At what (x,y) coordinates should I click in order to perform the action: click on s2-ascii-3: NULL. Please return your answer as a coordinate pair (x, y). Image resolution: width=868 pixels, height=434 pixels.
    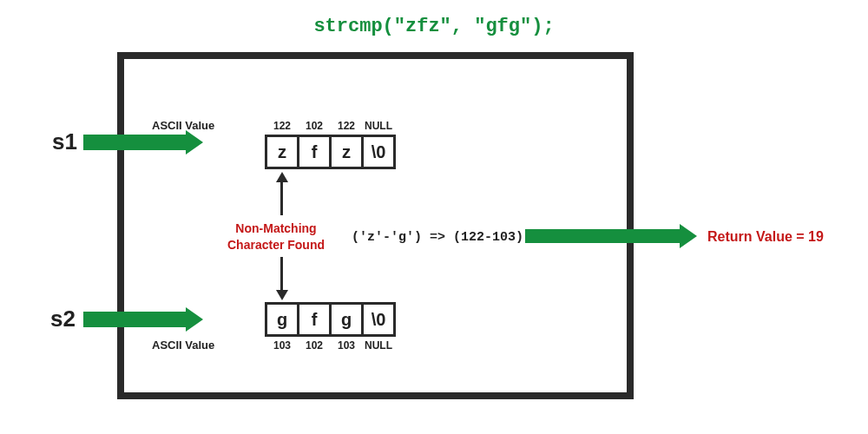
    Looking at the image, I should click on (378, 345).